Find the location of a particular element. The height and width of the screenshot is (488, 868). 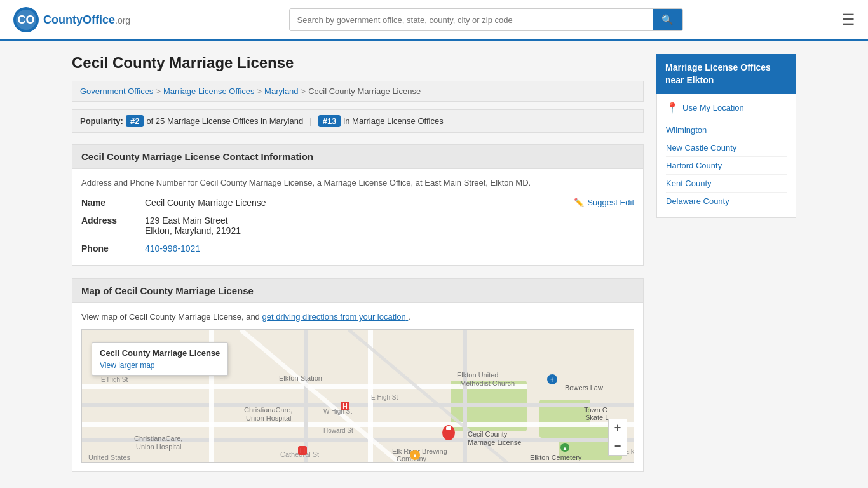

breadcrumb: Government Offices > Marriage License Of… is located at coordinates (358, 92).